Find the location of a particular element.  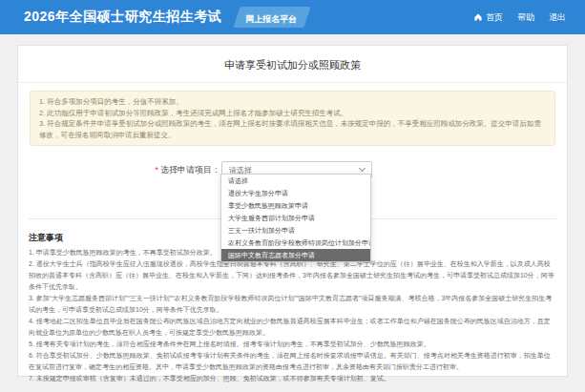

note-item: 6. 符合享受初试加分、少数民族照顾政策、免初试或报考专项计划有关条件的考生，须… is located at coordinates (292, 361).